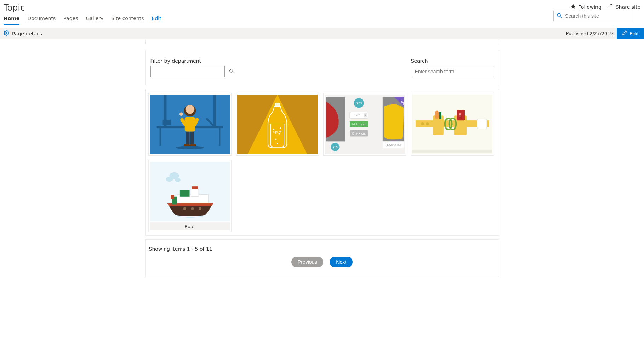 This screenshot has width=644, height=342. I want to click on filter-panel: Filter by department Search, so click(322, 68).